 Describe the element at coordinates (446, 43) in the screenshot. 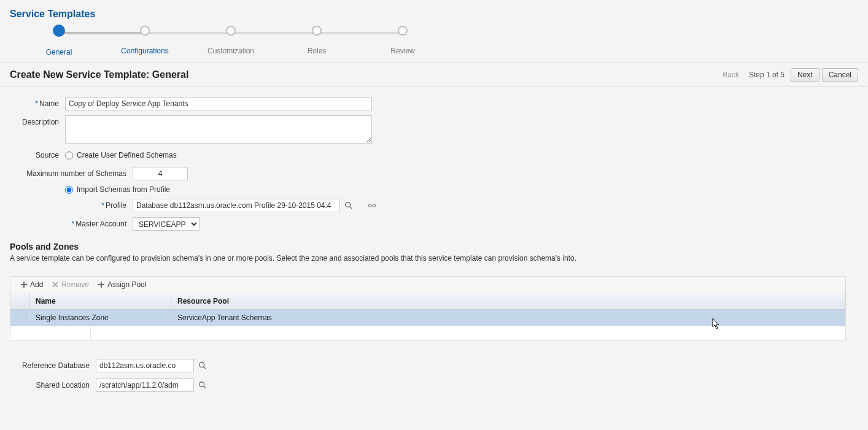

I see `wizard-stepper: General Configurations Customization Rol…` at that location.